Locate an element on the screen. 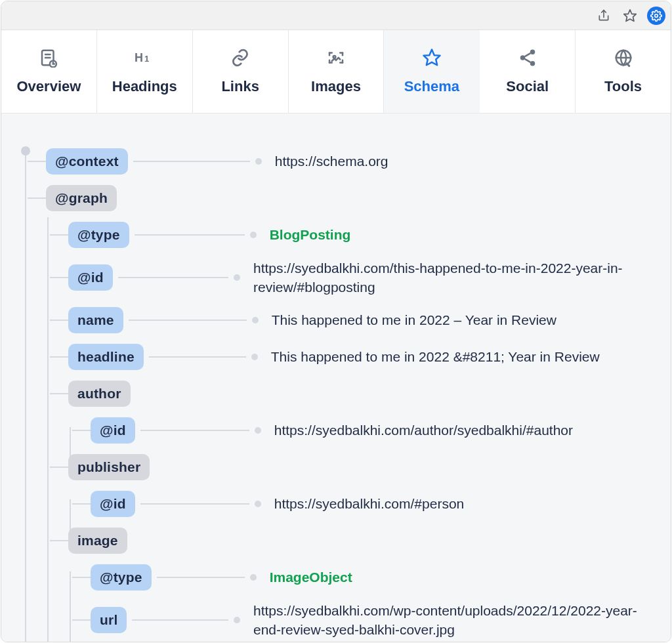  browser-chrome-bar is located at coordinates (336, 16).